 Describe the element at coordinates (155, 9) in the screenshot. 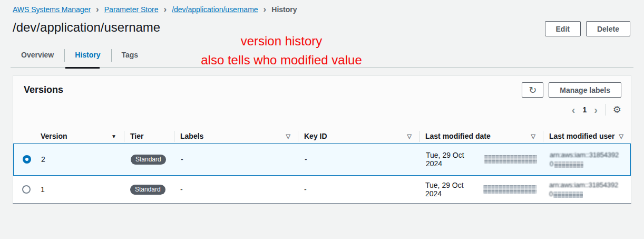

I see `breadcrumb: AWS Systems Manager › Parameter Store › …` at that location.